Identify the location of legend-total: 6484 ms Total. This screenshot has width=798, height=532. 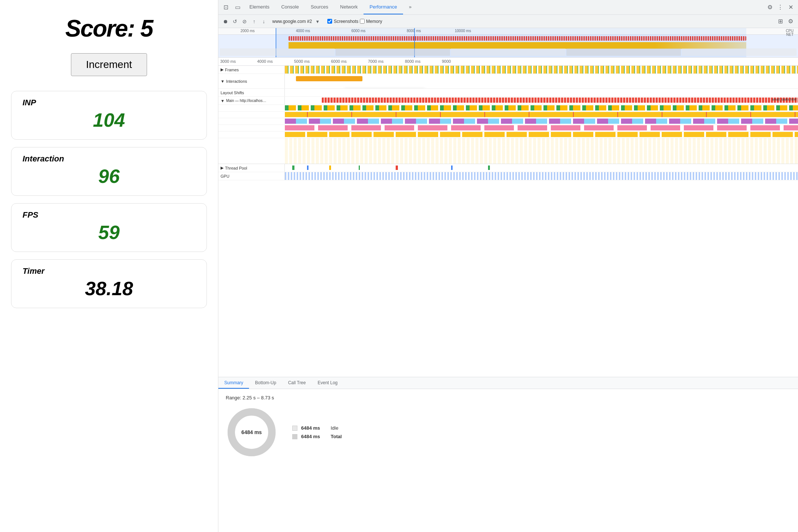
(317, 437).